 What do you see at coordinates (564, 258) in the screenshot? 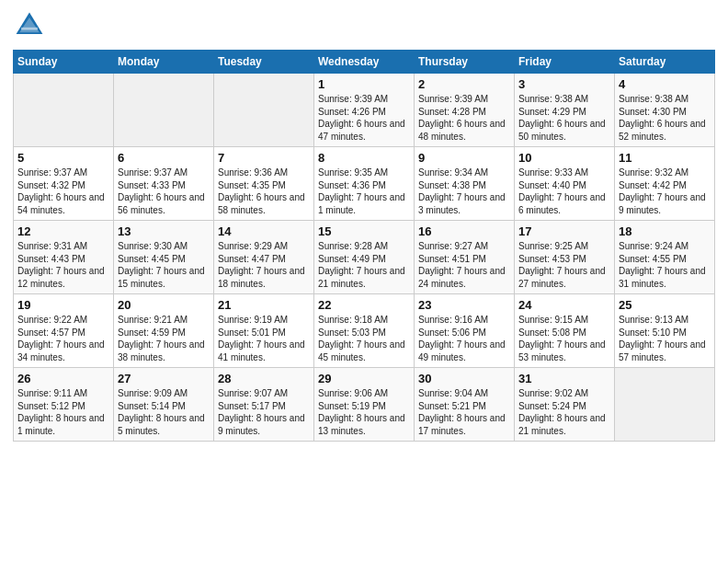
I see `calendar-cell: 17Sunrise: 9:25 AM Sunset: 4:53 PM Dayli…` at bounding box center [564, 258].